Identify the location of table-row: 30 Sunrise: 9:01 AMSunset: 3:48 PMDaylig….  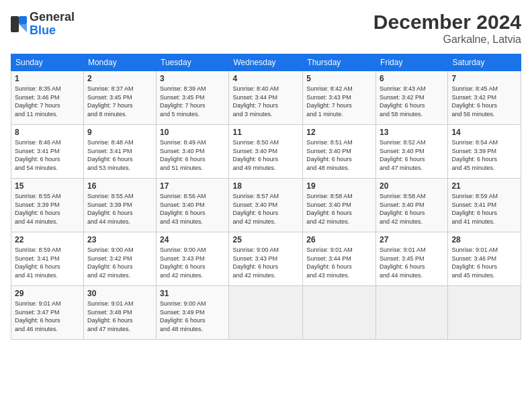
(120, 313).